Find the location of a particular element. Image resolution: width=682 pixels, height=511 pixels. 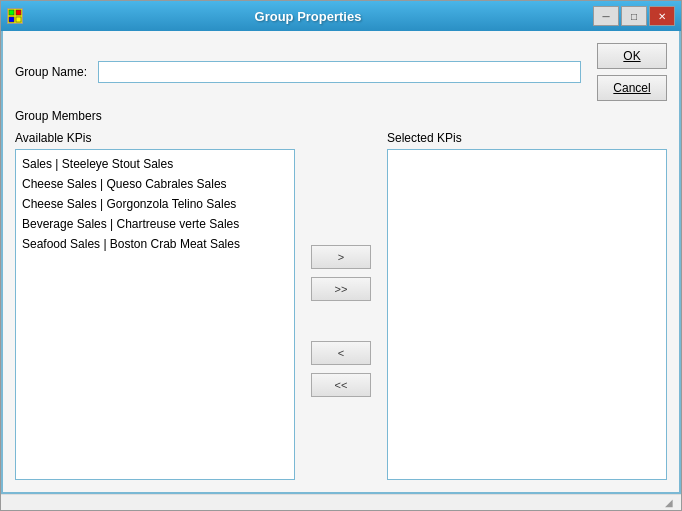

list-item: Beverage Sales | Chartreuse verte Sales is located at coordinates (155, 224).